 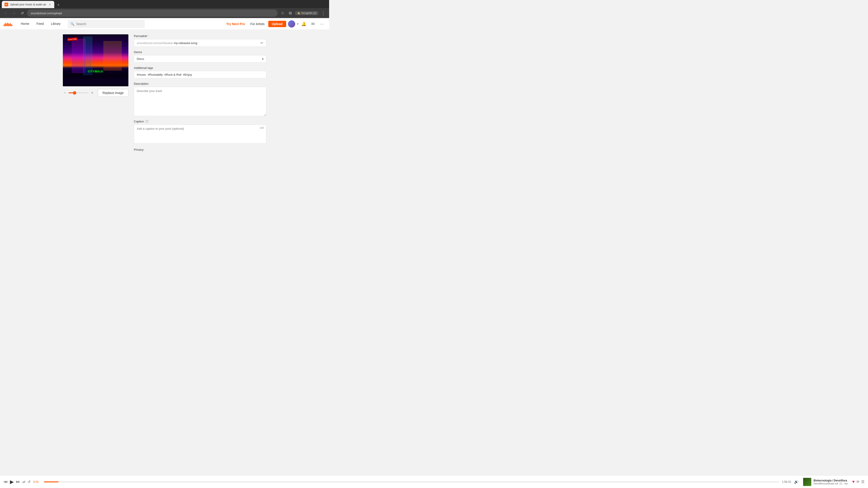 I want to click on toolbar-right: ☆ ⧉ 🕵 Incognito (2) ⋮, so click(x=303, y=13).